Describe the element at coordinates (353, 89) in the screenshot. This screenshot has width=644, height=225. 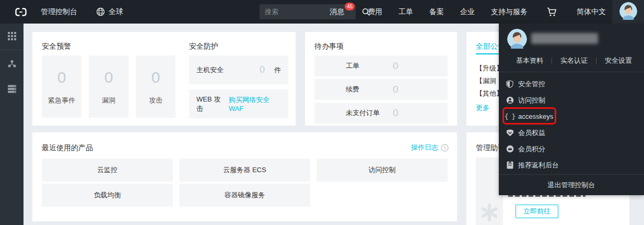
I see `todo-renewal-label: 续费` at that location.